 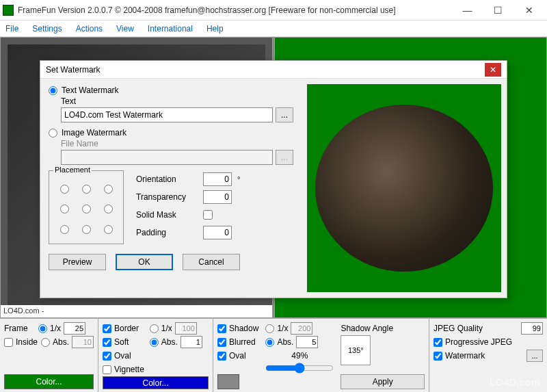 I want to click on dialog-close-button: ✕, so click(x=493, y=70).